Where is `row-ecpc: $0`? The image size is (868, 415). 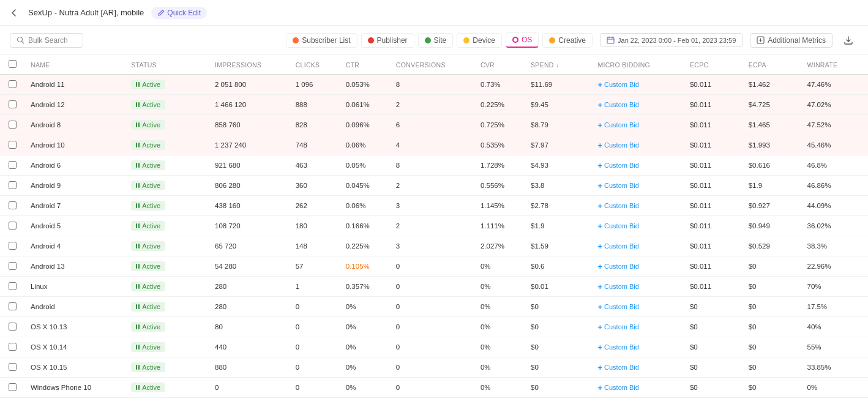 row-ecpc: $0 is located at coordinates (713, 327).